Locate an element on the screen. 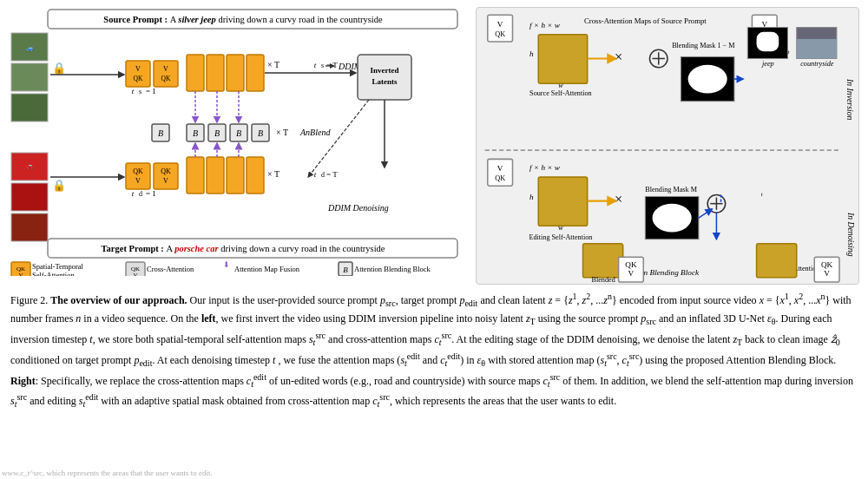 The height and width of the screenshot is (479, 868). fig-bold-title: The overview of our approach. is located at coordinates (118, 300).